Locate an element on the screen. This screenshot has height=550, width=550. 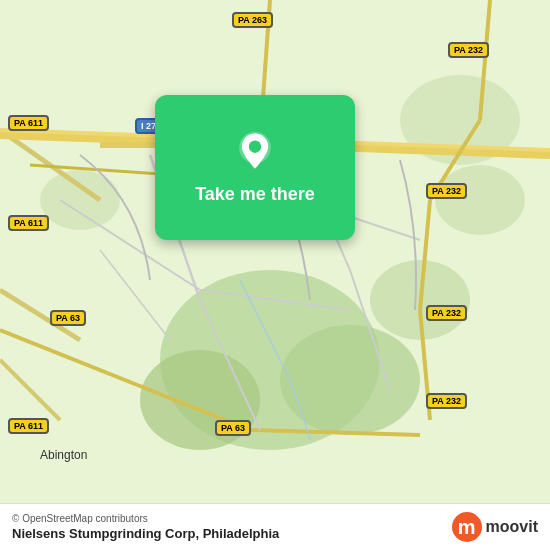
moovit-icon: m is located at coordinates (467, 527).